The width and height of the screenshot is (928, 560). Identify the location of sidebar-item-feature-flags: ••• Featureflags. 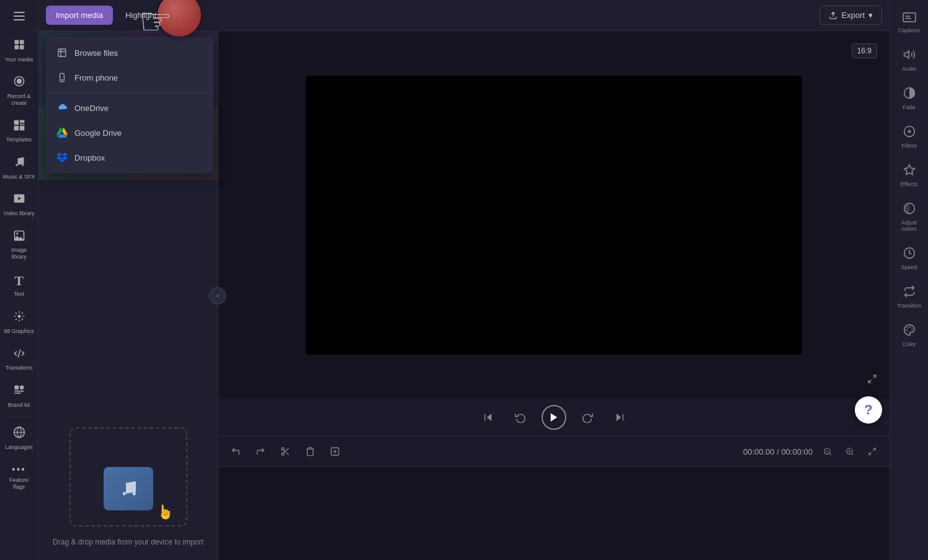
(19, 477).